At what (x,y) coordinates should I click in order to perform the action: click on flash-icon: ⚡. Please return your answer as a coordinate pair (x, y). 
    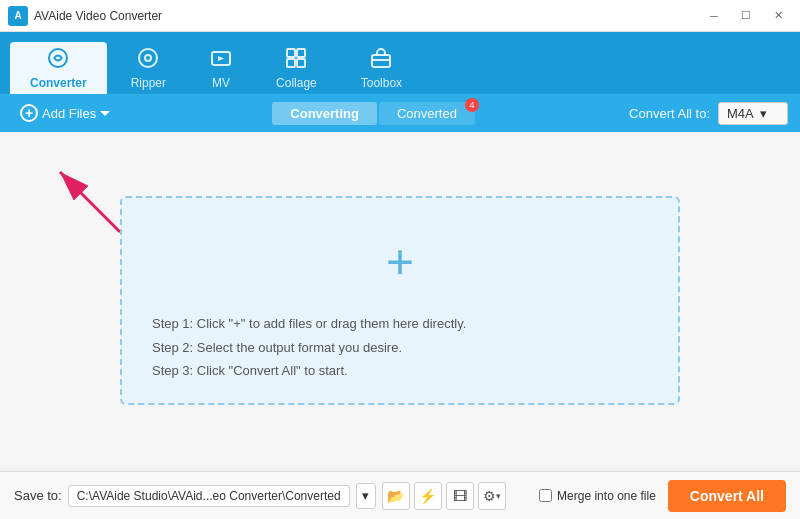
    Looking at the image, I should click on (428, 496).